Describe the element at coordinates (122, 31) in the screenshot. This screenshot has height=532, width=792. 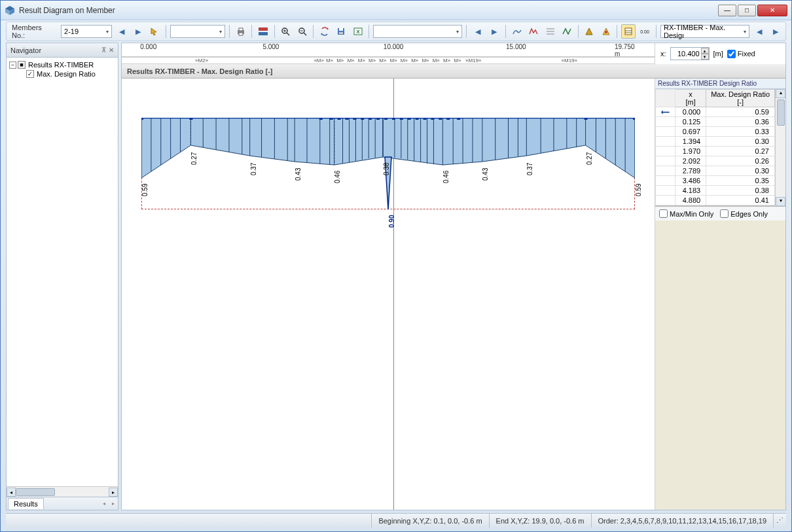
I see `prev-member-button: ◀` at that location.